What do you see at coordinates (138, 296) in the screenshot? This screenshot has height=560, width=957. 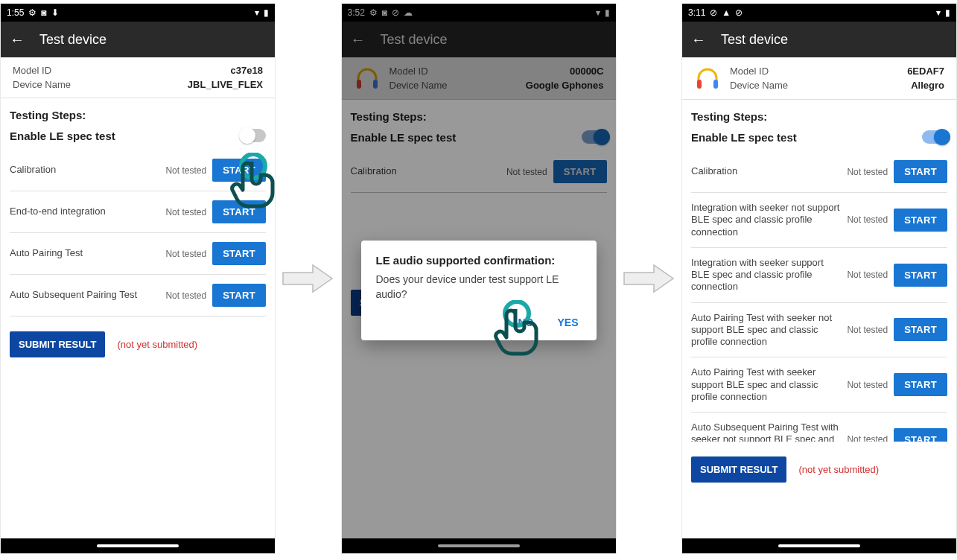 I see `step-row: Auto Subsequent Pairing Test Not tested …` at bounding box center [138, 296].